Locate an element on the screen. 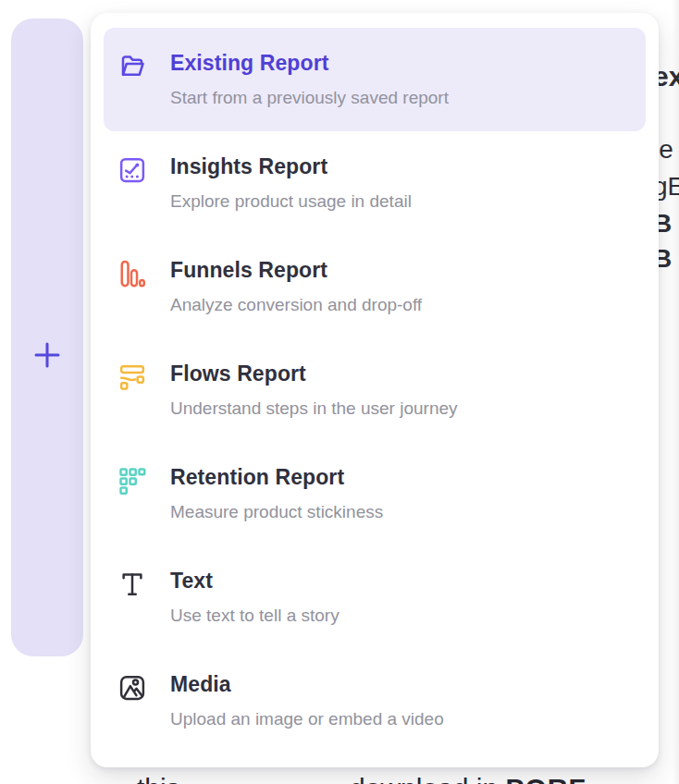  menu-item-label: Retention Report is located at coordinates (400, 478).